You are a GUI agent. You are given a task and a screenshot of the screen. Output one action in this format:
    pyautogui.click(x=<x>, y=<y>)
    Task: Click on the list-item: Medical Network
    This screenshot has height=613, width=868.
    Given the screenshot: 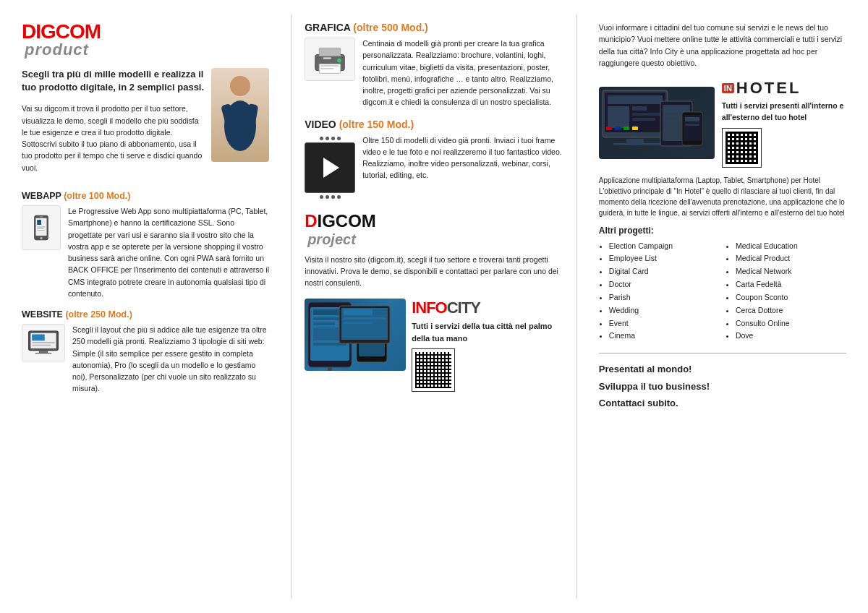 What is the action you would take?
    pyautogui.click(x=791, y=272)
    